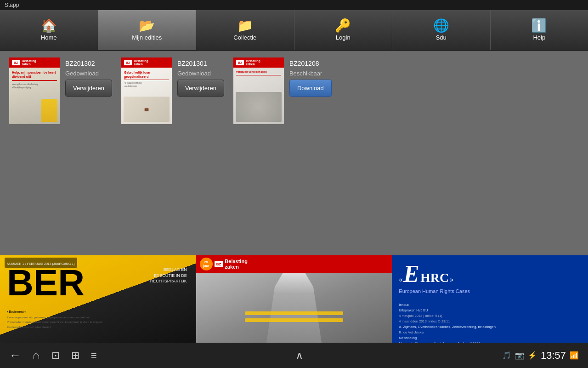  What do you see at coordinates (98, 319) in the screenshot?
I see `ber-bottom-text: • Bodemrecht Zie en te pas met zijn gehe…` at bounding box center [98, 319].